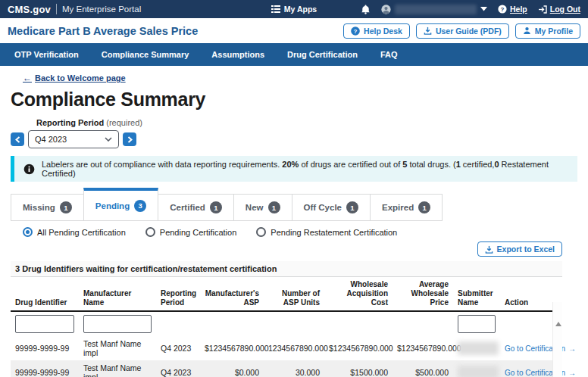  Describe the element at coordinates (558, 324) in the screenshot. I see `scroll-up-icon` at that location.